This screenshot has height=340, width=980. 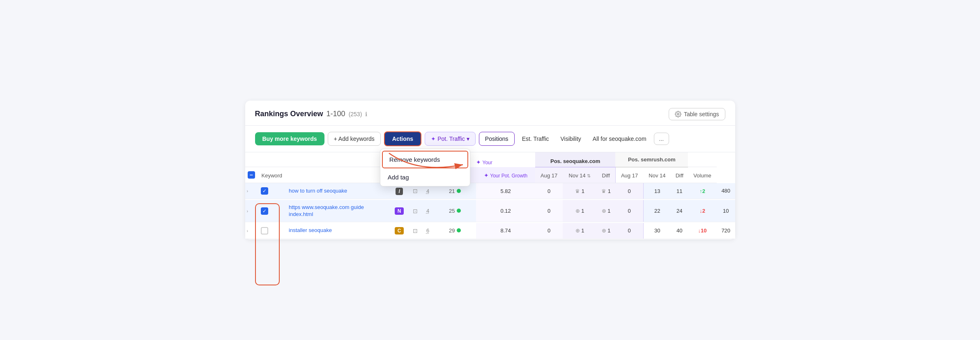 I want to click on sem-diff-cell: ↓2, so click(x=702, y=211).